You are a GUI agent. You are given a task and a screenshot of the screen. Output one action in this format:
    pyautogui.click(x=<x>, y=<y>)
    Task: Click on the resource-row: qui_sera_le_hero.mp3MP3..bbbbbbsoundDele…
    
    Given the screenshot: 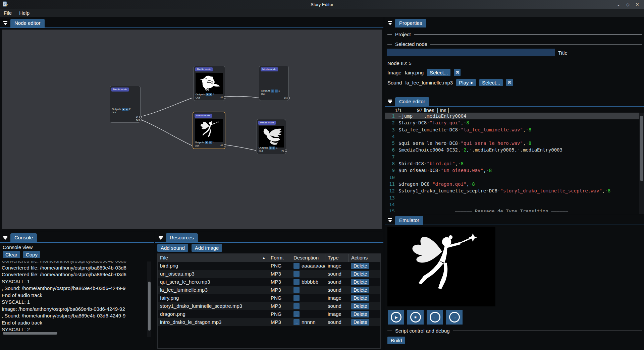 What is the action you would take?
    pyautogui.click(x=269, y=282)
    